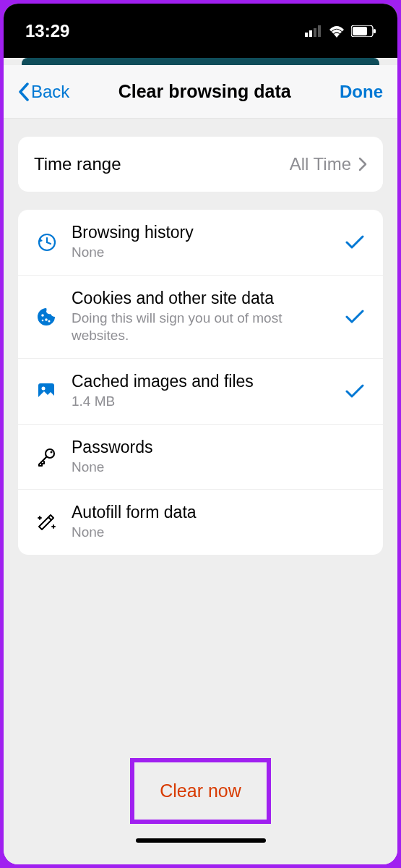 The image size is (401, 868). Describe the element at coordinates (207, 327) in the screenshot. I see `option-subtitle: Doing this will sign you out of most web…` at that location.